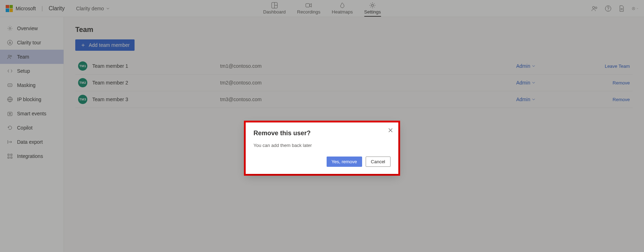 Image resolution: width=644 pixels, height=252 pixels. I want to click on dialog-highlight-border: Remove this user? You can add them back …, so click(322, 148).